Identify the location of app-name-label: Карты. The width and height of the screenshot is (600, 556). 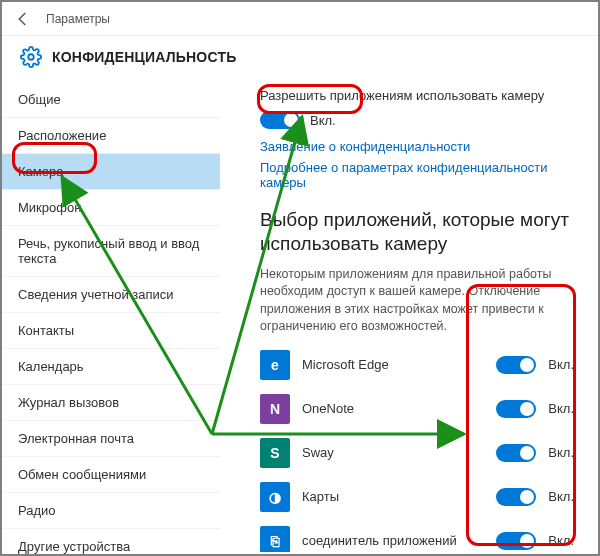
(393, 496).